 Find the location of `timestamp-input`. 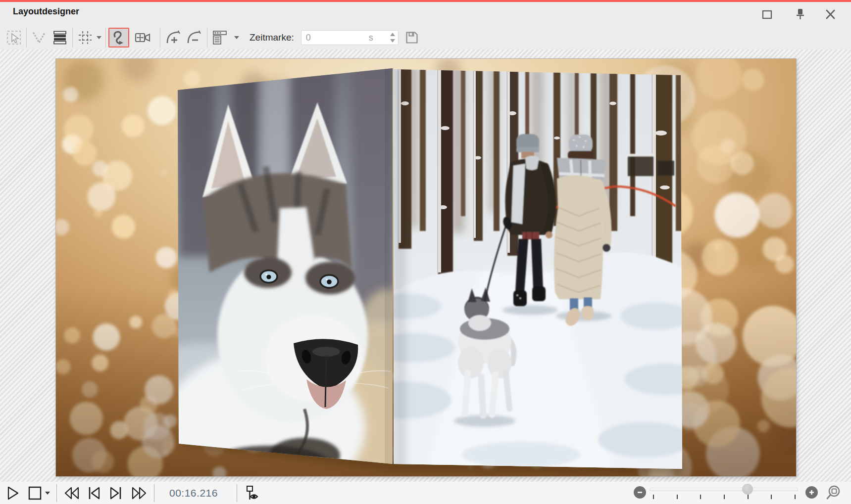

timestamp-input is located at coordinates (329, 38).